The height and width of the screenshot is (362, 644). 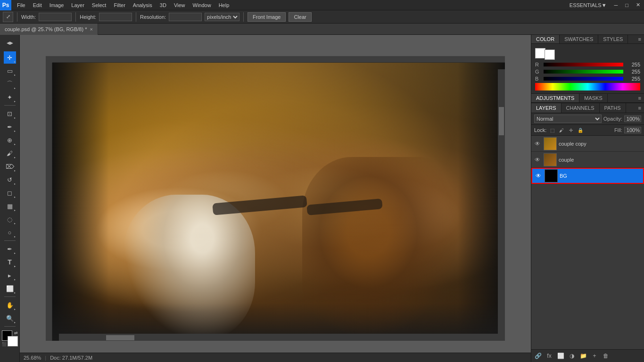 I want to click on color-spectrum, so click(x=587, y=87).